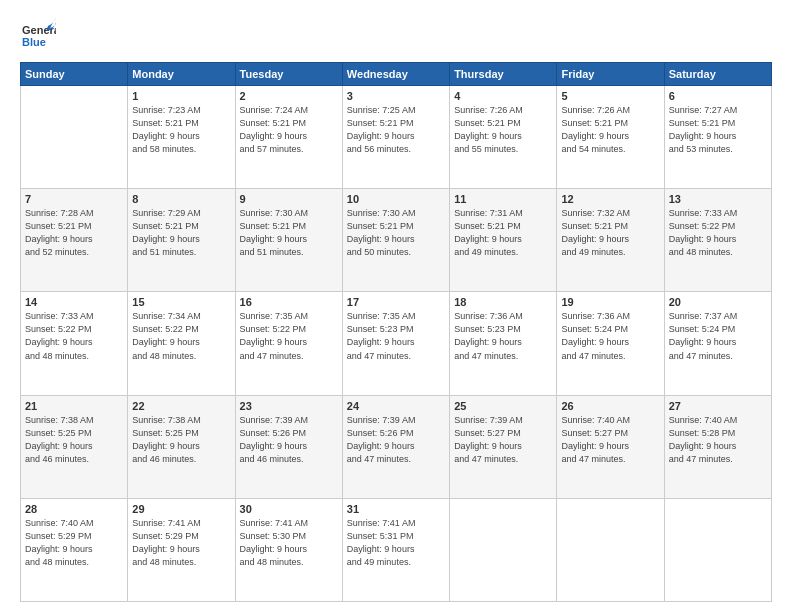  Describe the element at coordinates (396, 74) in the screenshot. I see `weekday-header-row: SundayMondayTuesdayWednesdayThursdayFrid…` at that location.